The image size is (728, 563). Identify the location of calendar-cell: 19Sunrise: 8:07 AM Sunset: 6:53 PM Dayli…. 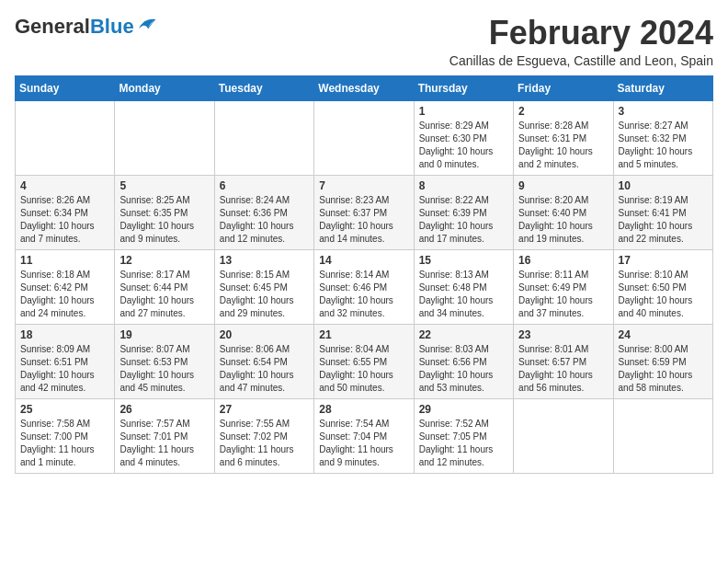
(165, 361).